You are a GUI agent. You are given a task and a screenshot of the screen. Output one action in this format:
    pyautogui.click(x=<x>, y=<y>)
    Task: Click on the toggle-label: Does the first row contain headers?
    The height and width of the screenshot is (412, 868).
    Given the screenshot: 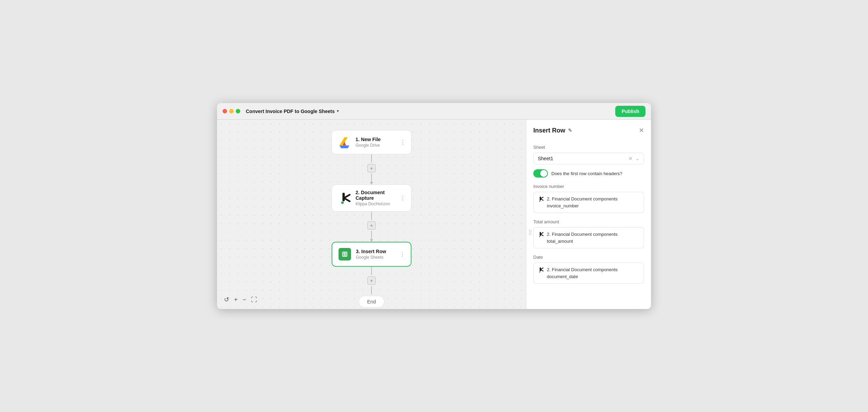 What is the action you would take?
    pyautogui.click(x=587, y=173)
    